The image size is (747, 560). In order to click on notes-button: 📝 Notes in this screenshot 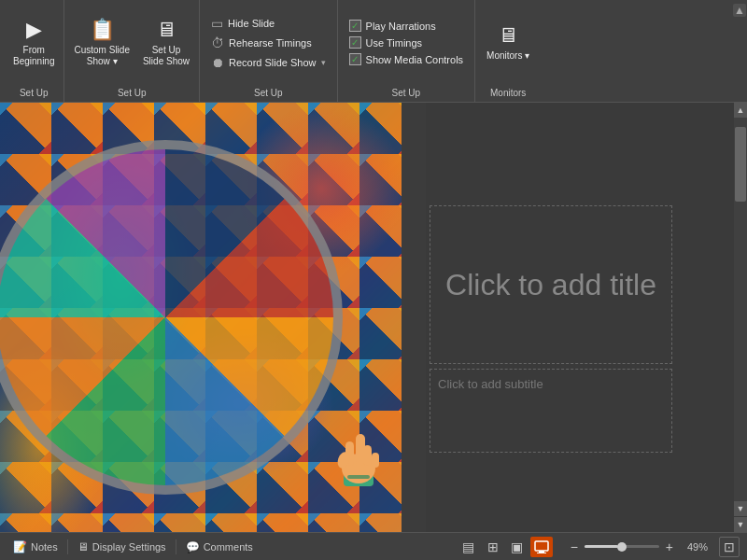, I will do `click(35, 547)`.